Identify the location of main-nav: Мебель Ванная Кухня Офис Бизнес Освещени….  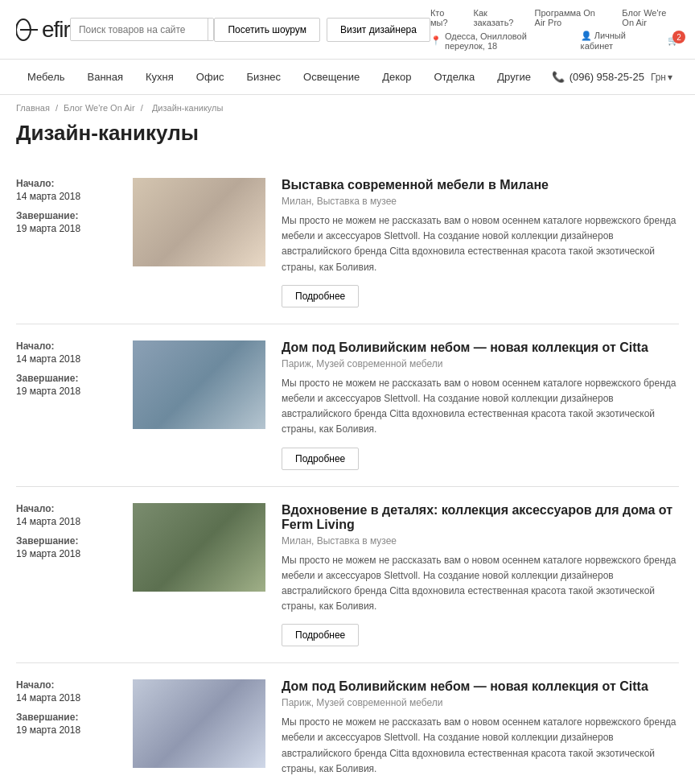
(348, 77).